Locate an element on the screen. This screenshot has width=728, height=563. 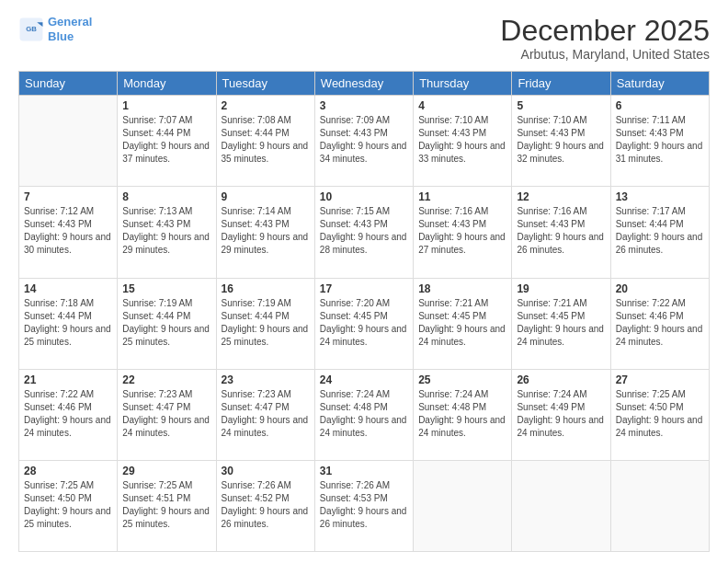
logo: GB General Blue is located at coordinates (55, 29).